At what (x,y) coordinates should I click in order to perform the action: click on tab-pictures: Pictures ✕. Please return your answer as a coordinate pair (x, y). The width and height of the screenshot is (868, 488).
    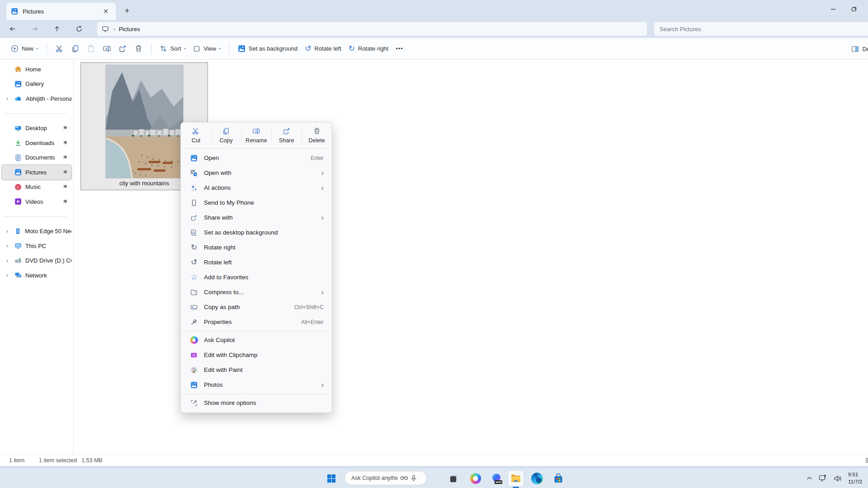
    Looking at the image, I should click on (61, 11).